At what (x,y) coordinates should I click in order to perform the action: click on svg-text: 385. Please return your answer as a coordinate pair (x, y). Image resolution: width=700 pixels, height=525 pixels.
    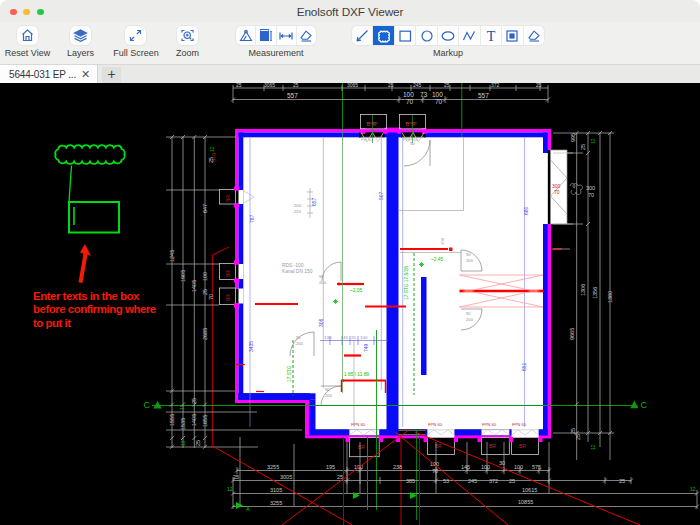
    Looking at the image, I should click on (410, 481).